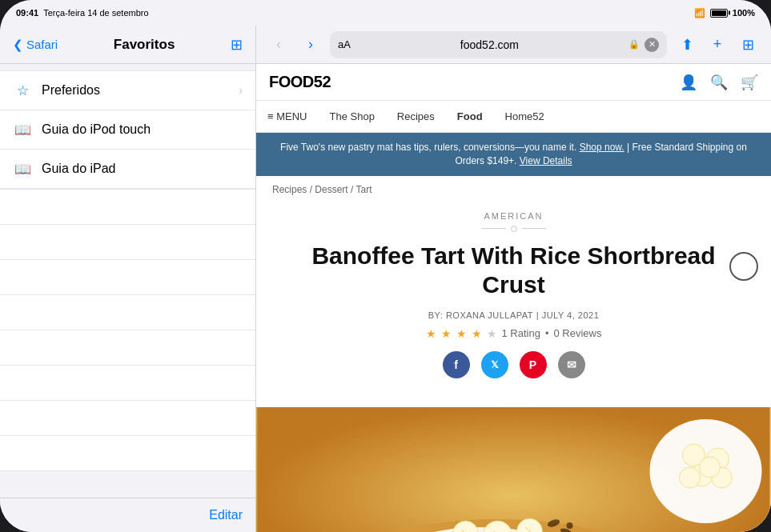 The height and width of the screenshot is (532, 771). Describe the element at coordinates (521, 333) in the screenshot. I see `rating-text: 1 Rating` at that location.